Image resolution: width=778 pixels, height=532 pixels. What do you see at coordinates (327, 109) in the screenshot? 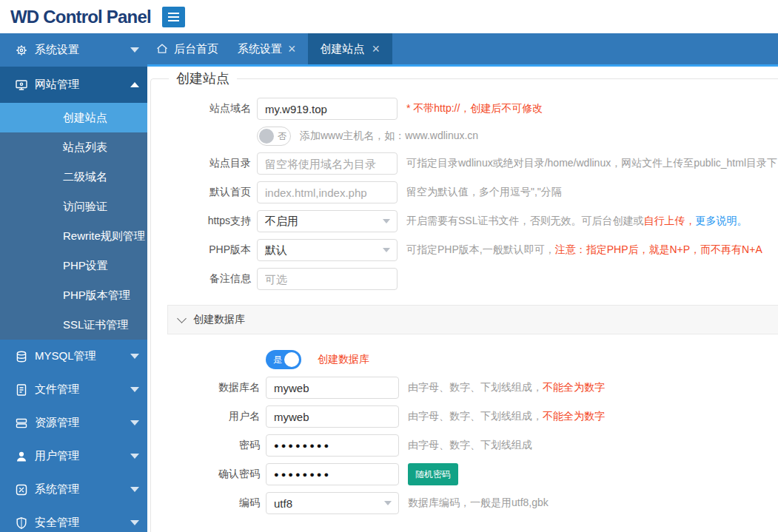
I see `site-domain-input` at bounding box center [327, 109].